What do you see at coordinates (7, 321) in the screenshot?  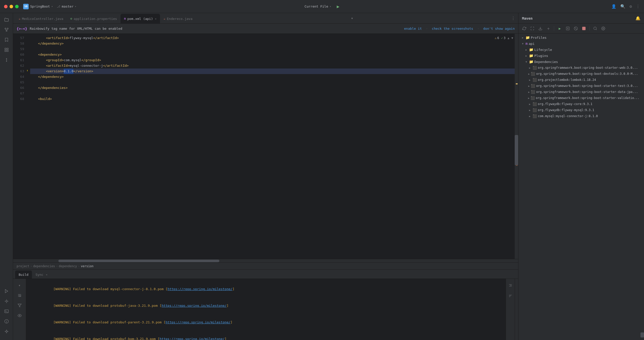 I see `sidebar-item-problems` at bounding box center [7, 321].